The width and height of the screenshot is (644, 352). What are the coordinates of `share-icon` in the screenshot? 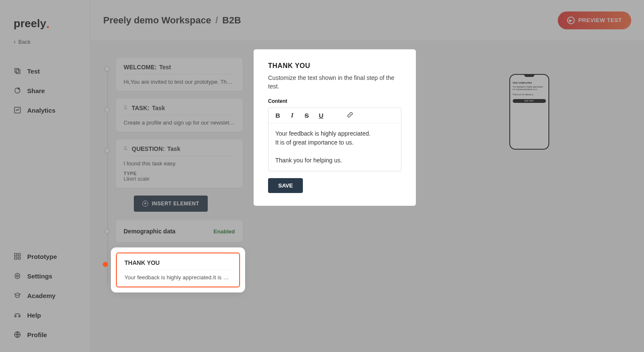 It's located at (17, 91).